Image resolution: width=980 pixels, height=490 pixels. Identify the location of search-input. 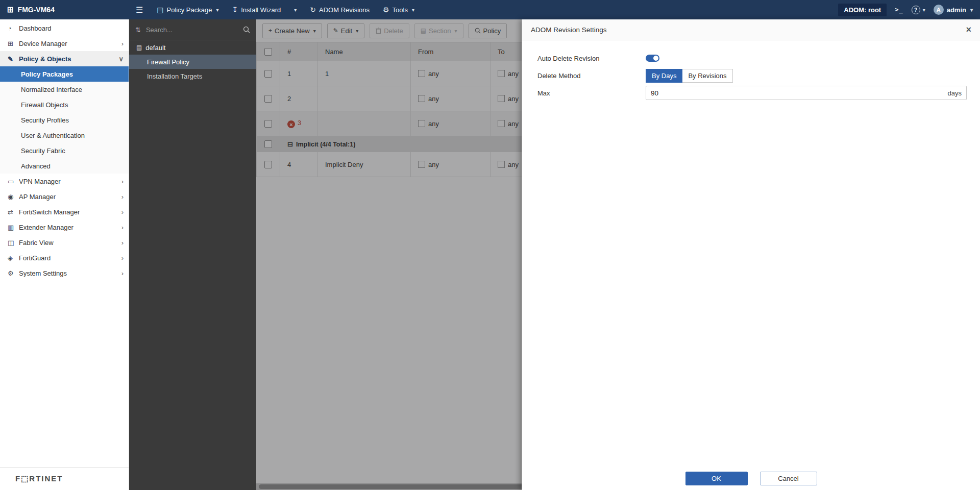
(192, 30).